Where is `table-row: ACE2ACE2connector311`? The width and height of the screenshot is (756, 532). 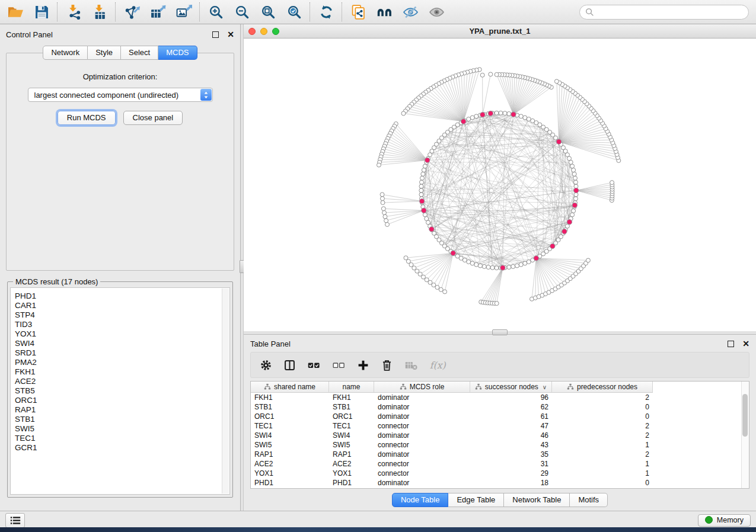
table-row: ACE2ACE2connector311 is located at coordinates (500, 464).